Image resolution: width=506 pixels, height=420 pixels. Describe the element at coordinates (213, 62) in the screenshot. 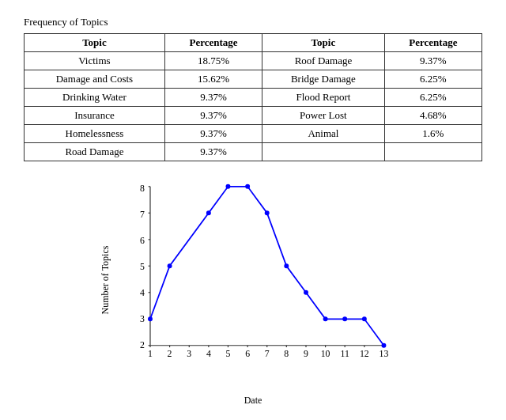

I see `table-cell-1: 18.75%` at that location.